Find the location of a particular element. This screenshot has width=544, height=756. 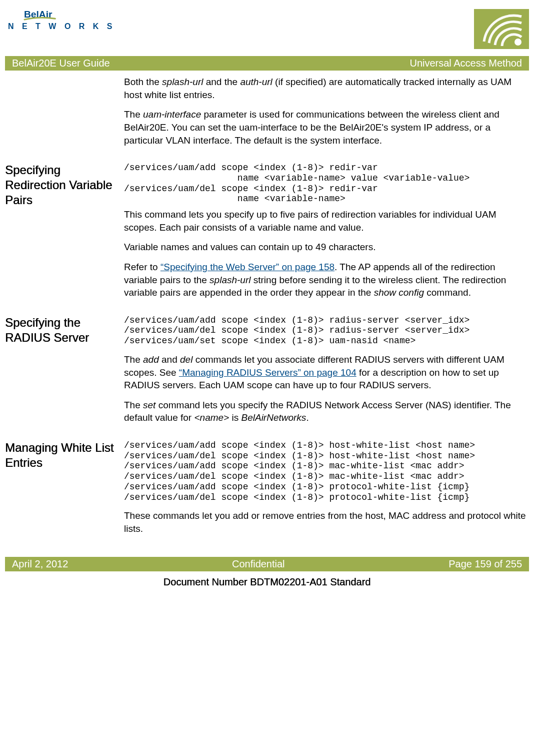

section-title: Universal Access Method is located at coordinates (466, 63).